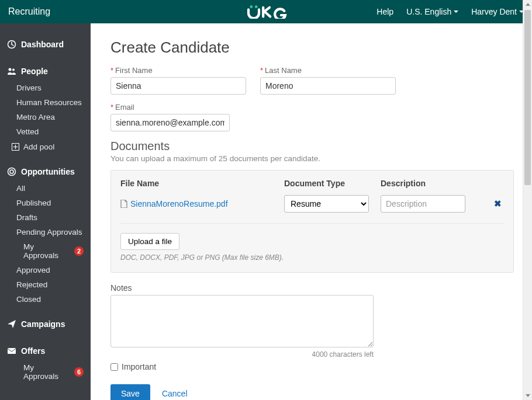 This screenshot has width=532, height=400. Describe the element at coordinates (178, 70) in the screenshot. I see `first-name-label: *First Name` at that location.